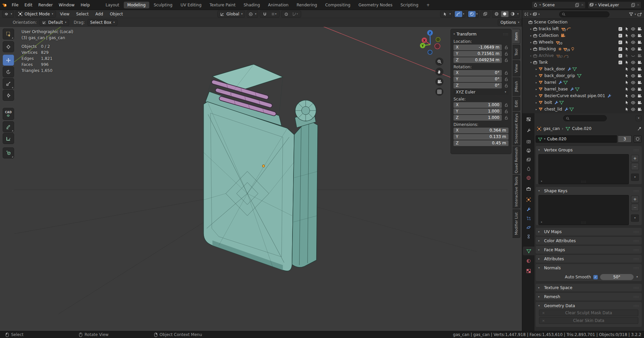  What do you see at coordinates (478, 118) in the screenshot?
I see `scale-z-field: Z1.000` at bounding box center [478, 118].